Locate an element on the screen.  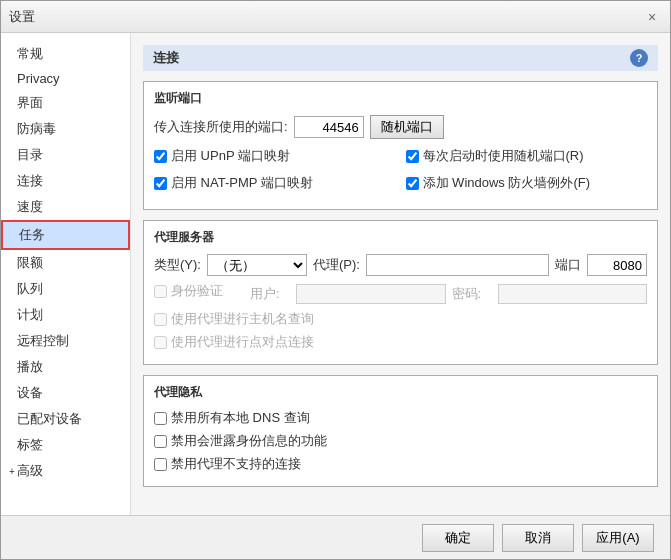
apply-button: 应用(A) is located at coordinates (618, 538).